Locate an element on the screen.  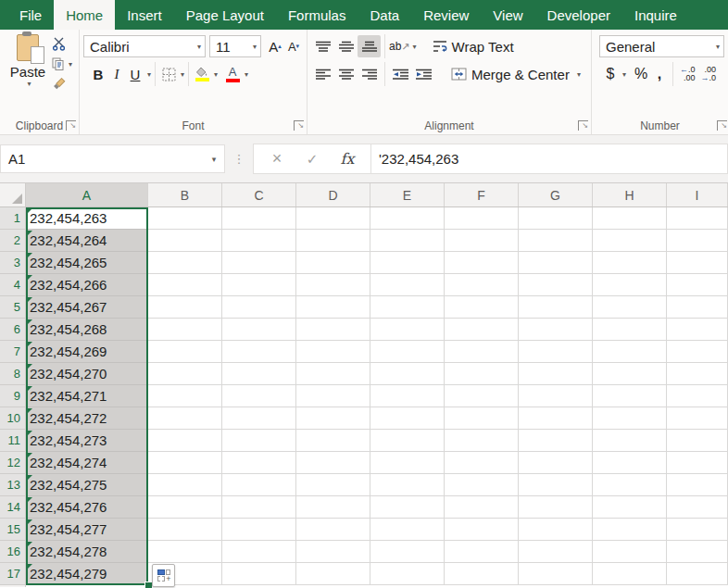
increase-indent-button is located at coordinates (424, 74).